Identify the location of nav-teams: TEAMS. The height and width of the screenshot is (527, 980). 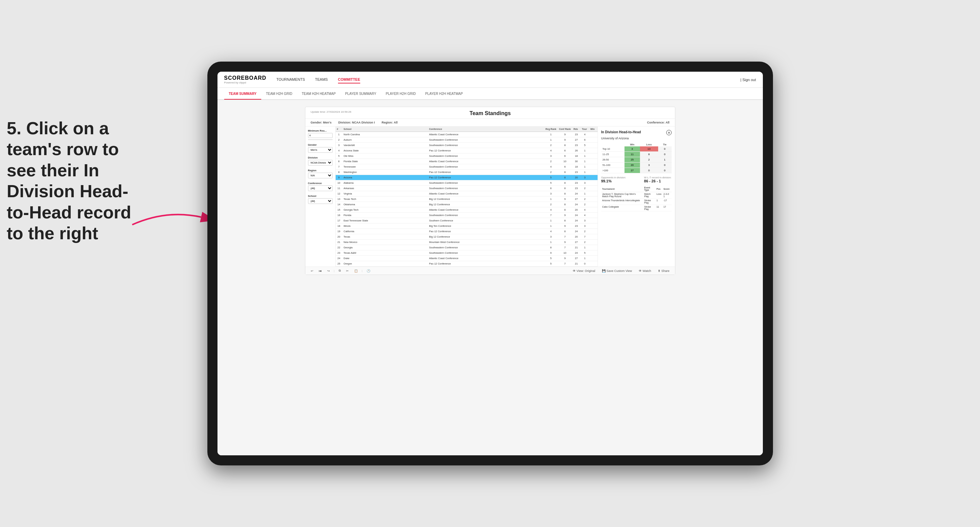
(321, 80).